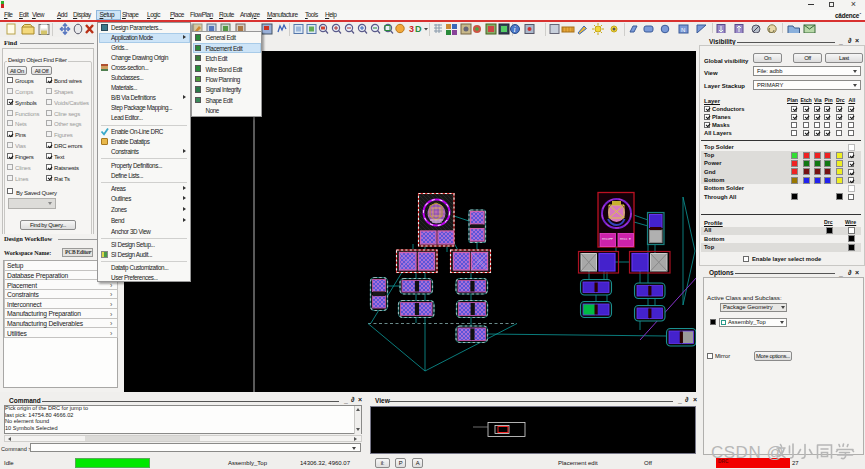  What do you see at coordinates (608, 240) in the screenshot?
I see `svg-text: MTCCFF` at bounding box center [608, 240].